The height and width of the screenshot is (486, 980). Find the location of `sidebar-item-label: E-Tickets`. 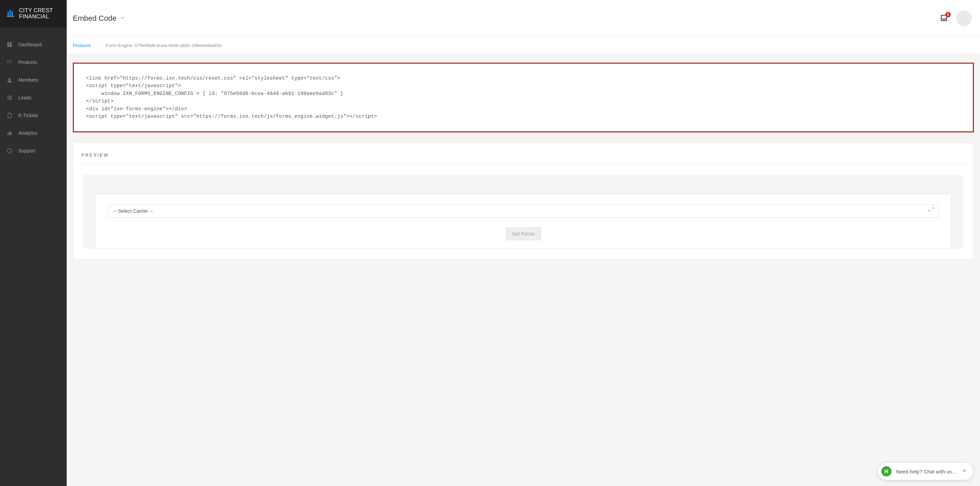

sidebar-item-label: E-Tickets is located at coordinates (28, 115).